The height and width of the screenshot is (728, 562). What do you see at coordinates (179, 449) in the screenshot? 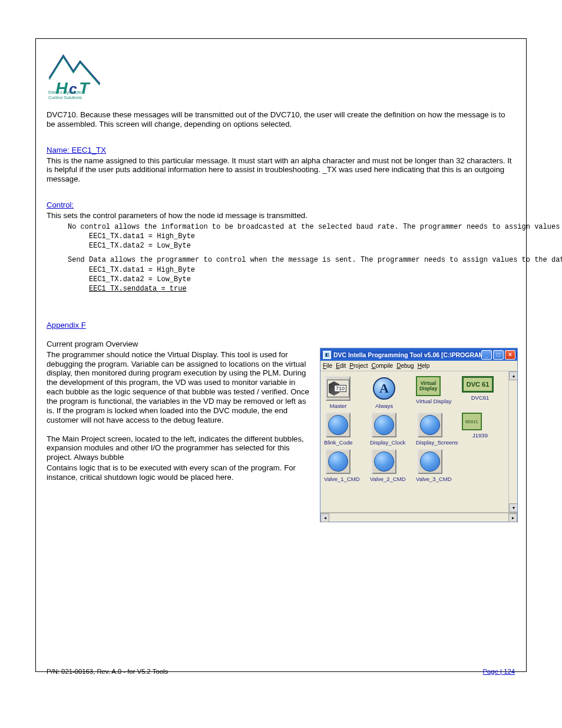
I see `section3-p2: The Main Project screen, located to the …` at bounding box center [179, 449].